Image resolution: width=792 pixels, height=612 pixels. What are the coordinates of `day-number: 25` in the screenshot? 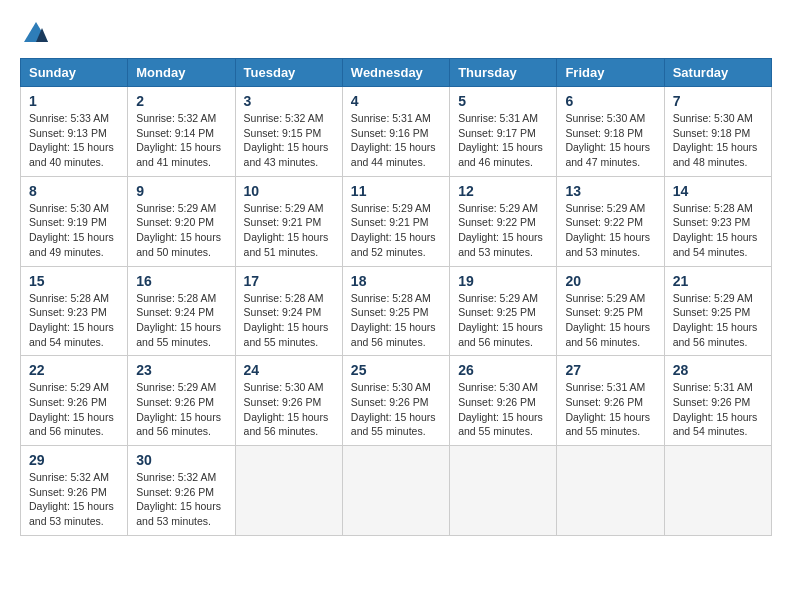 It's located at (396, 370).